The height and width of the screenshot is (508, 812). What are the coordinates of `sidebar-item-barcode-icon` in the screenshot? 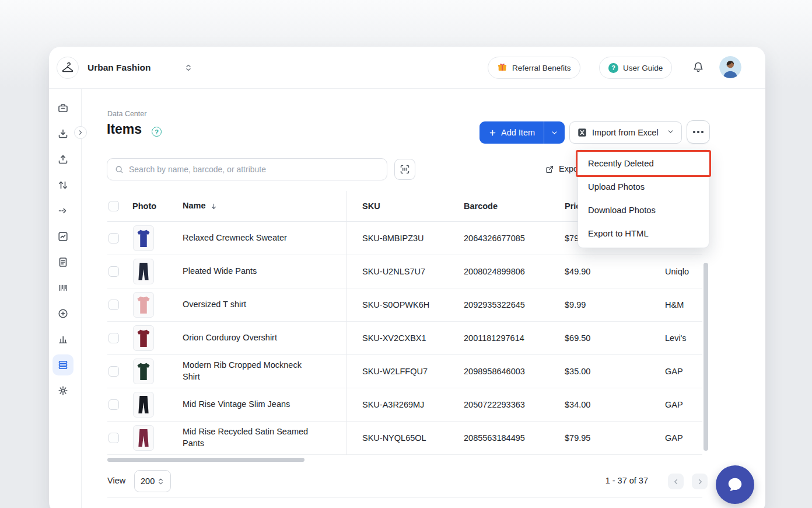 It's located at (63, 288).